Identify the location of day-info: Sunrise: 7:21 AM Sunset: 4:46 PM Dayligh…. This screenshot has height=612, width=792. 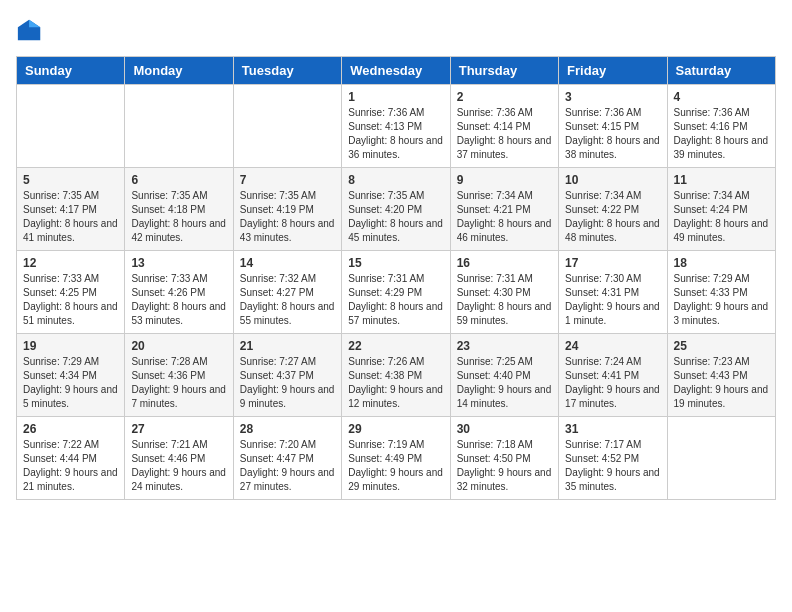
(178, 466).